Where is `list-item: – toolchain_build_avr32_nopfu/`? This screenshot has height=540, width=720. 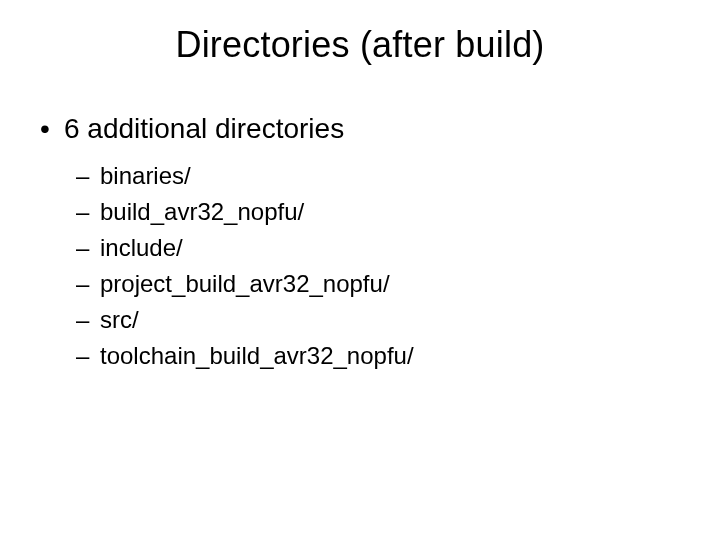 list-item: – toolchain_build_avr32_nopfu/ is located at coordinates (378, 356).